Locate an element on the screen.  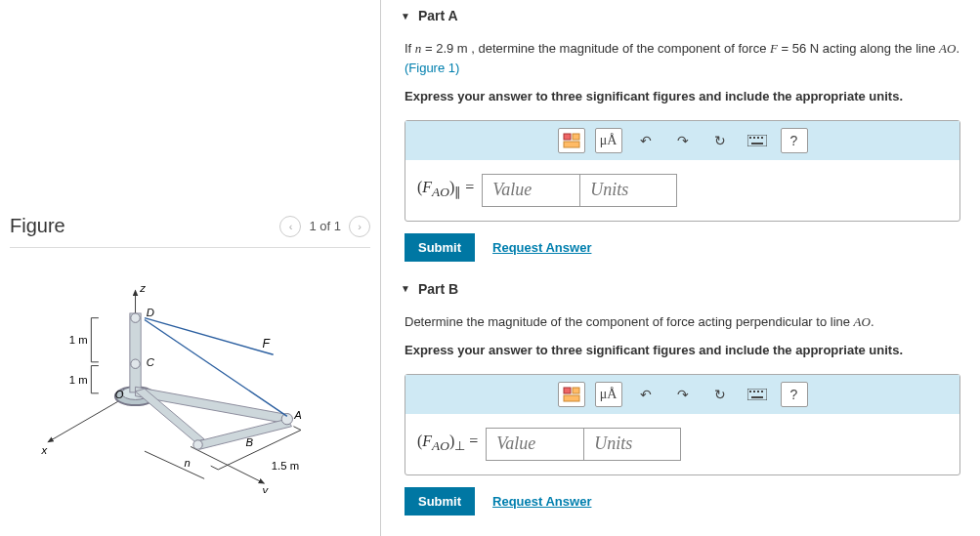
axis-y-label: y is located at coordinates (265, 489).